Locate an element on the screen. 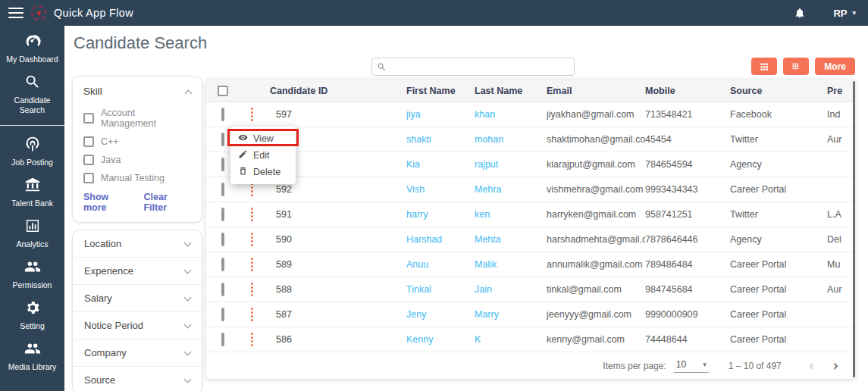  sidebar-item-my-dashboard: My Dashboard is located at coordinates (32, 48).